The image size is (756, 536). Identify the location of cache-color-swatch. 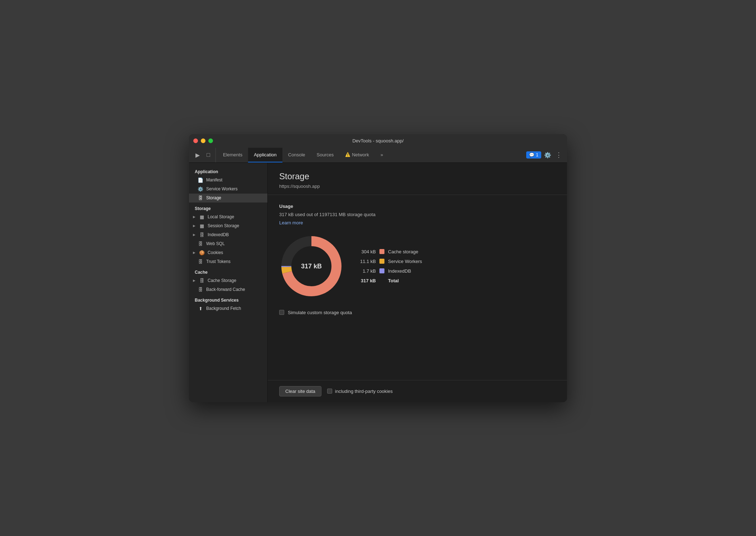
(382, 252).